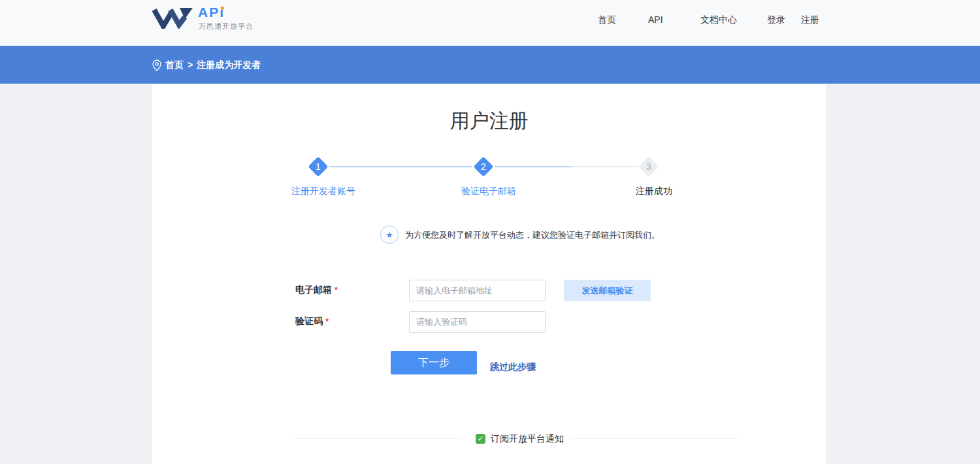  What do you see at coordinates (656, 20) in the screenshot?
I see `nav-item-api: API` at bounding box center [656, 20].